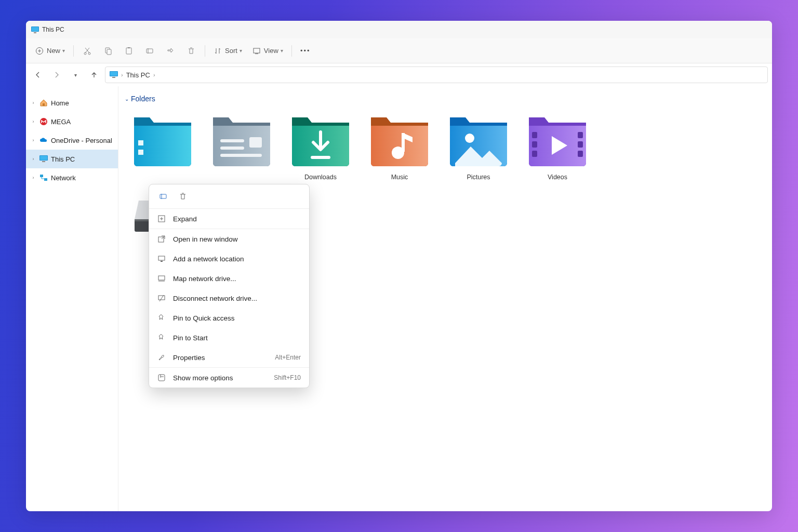  I want to click on context-open-new-window: Open in new window, so click(229, 239).